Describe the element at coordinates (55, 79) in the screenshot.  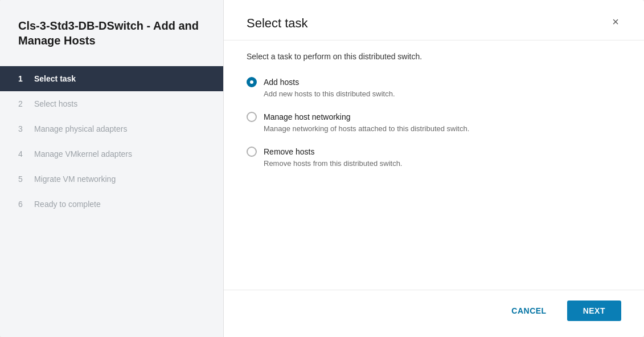
I see `step-label: Select task` at that location.